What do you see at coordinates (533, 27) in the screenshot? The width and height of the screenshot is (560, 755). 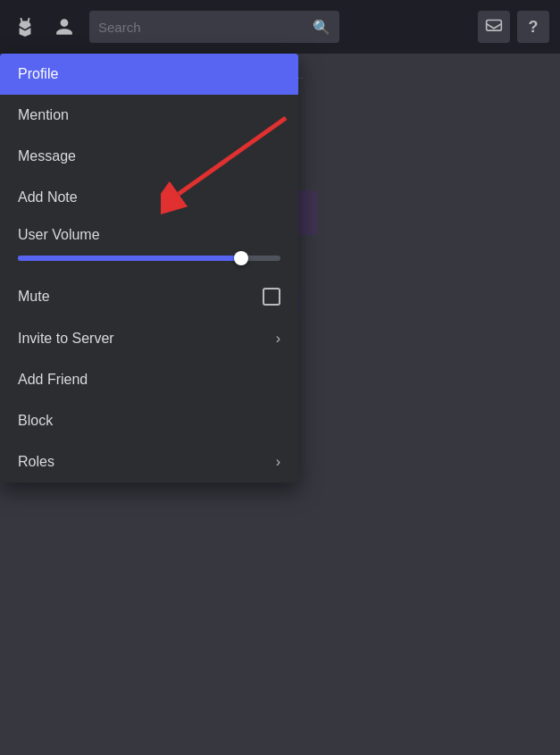 I see `help-icon-button: ?` at bounding box center [533, 27].